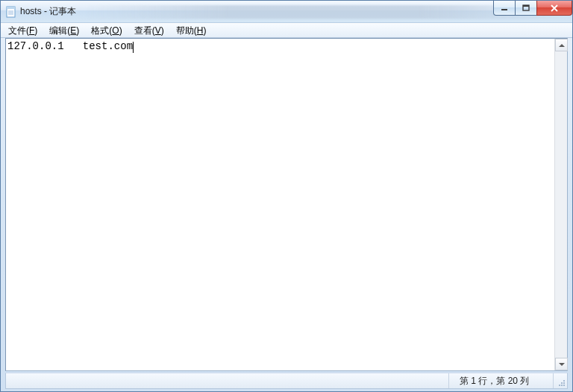 This screenshot has width=573, height=392. I want to click on minimize-button, so click(504, 8).